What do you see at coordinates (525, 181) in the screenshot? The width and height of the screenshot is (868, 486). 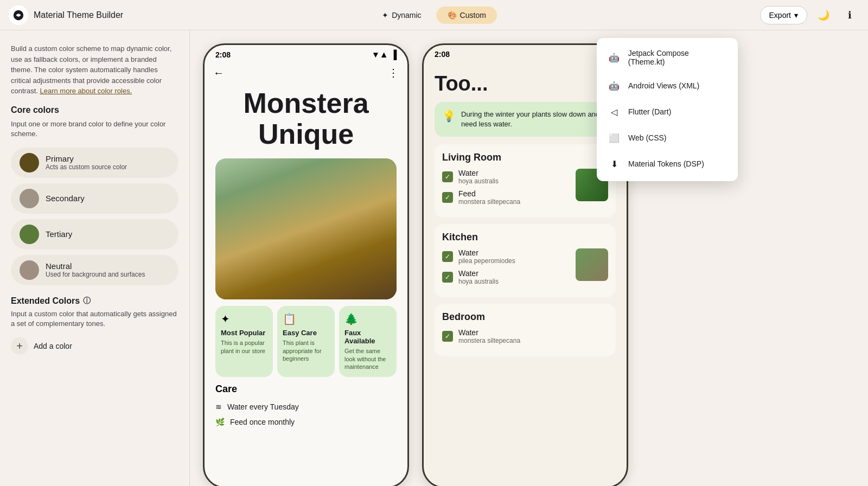 I see `room-living-room: Living Room ✓ Water hoya australis` at bounding box center [525, 181].